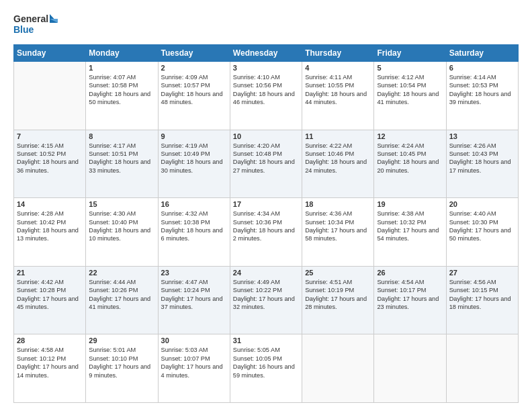 Image resolution: width=532 pixels, height=411 pixels. Describe the element at coordinates (339, 232) in the screenshot. I see `calendar-cell: 18Sunrise: 4:36 AMSunset: 10:34 PMDaylig…` at that location.